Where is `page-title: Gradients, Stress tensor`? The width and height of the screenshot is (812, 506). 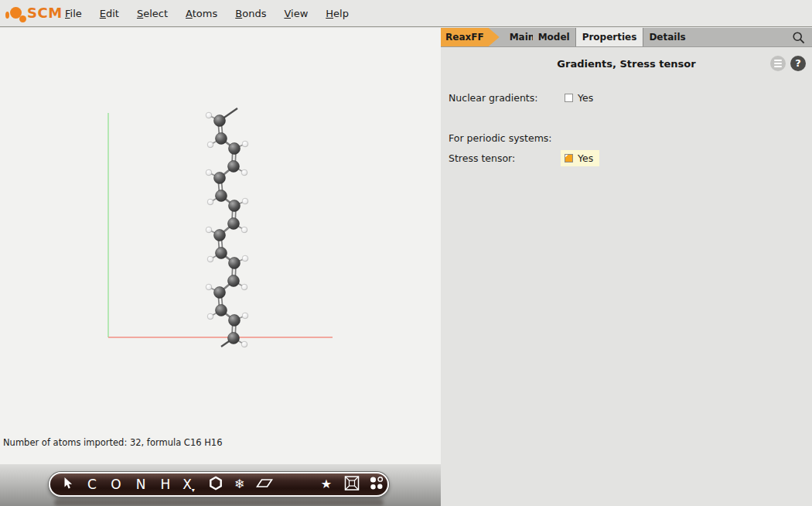
page-title: Gradients, Stress tensor is located at coordinates (626, 63).